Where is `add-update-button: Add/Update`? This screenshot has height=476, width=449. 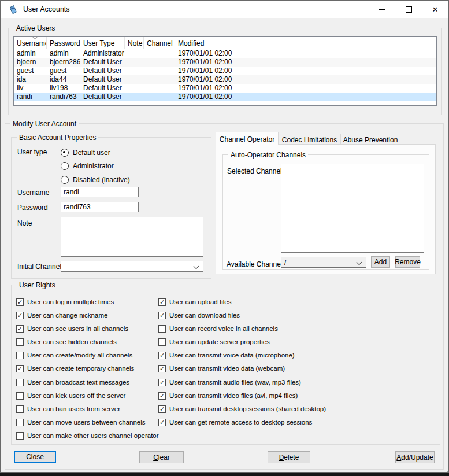
add-update-button: Add/Update is located at coordinates (415, 457).